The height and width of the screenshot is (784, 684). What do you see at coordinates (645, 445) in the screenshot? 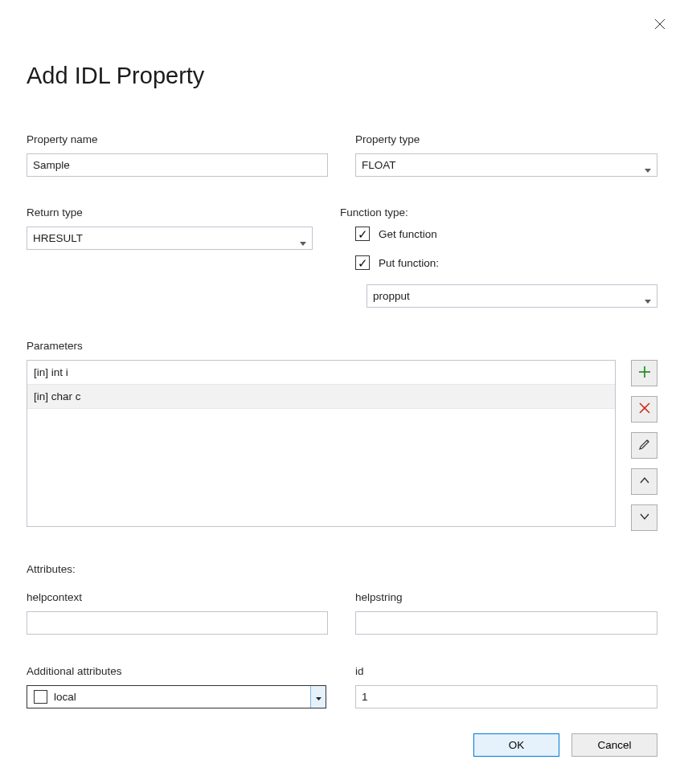
I see `edit-parameter-button` at bounding box center [645, 445].